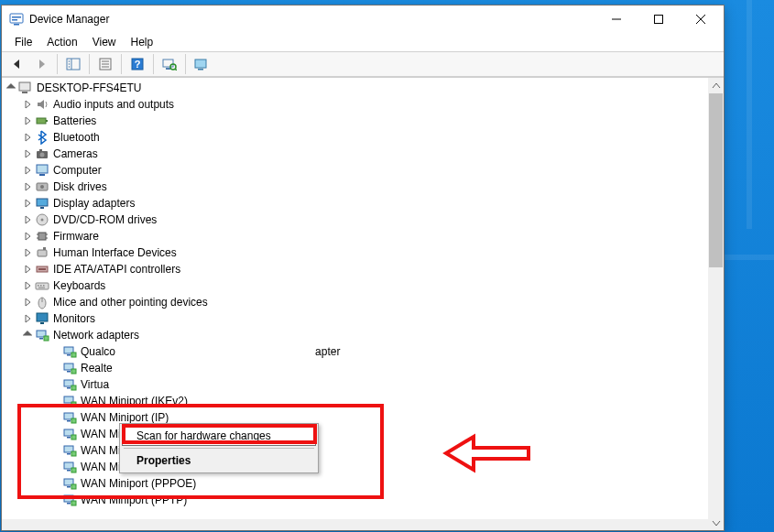  I want to click on close-button, so click(701, 19).